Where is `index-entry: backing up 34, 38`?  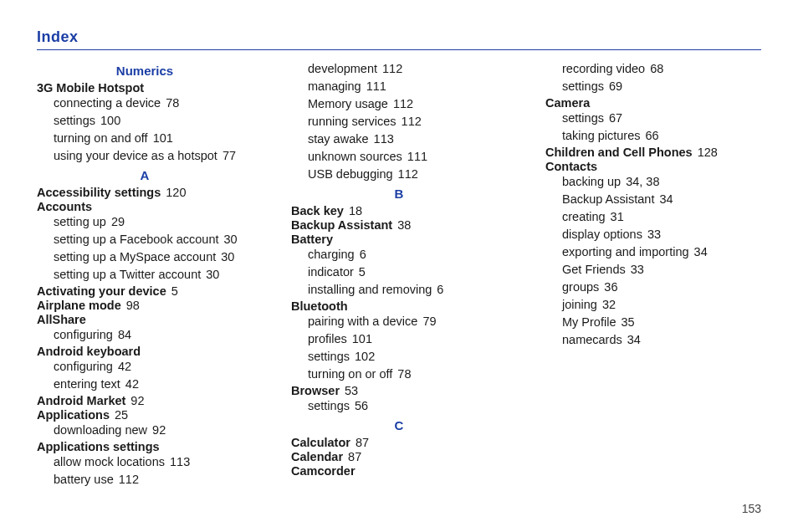 index-entry: backing up 34, 38 is located at coordinates (653, 182).